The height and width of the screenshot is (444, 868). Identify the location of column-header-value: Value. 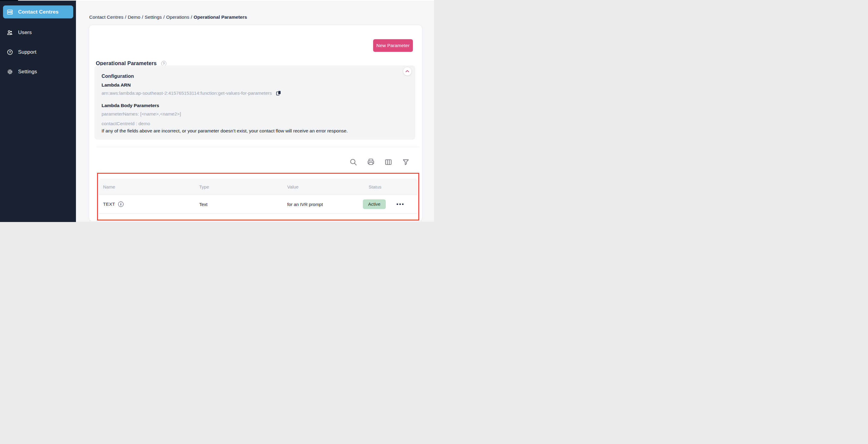
(293, 187).